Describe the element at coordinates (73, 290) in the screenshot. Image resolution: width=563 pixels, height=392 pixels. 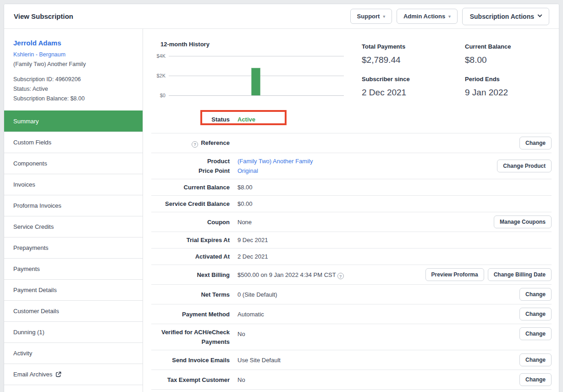
I see `sidebar-item-payment-details: Payment Details` at that location.